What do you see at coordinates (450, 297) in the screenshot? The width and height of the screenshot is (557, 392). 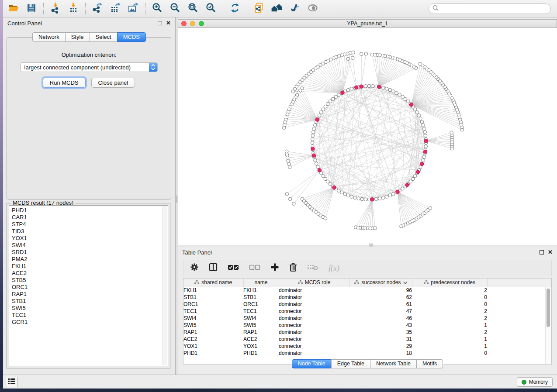 I see `table-cell: 0` at bounding box center [450, 297].